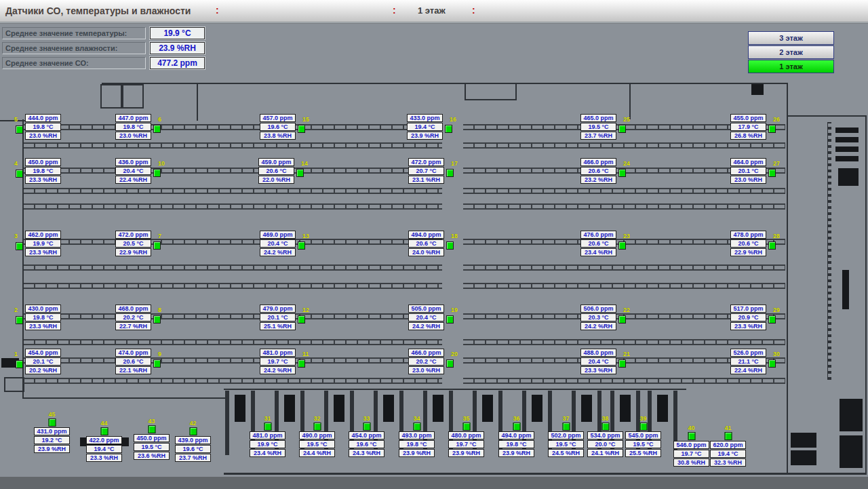 The height and width of the screenshot is (489, 868). Describe the element at coordinates (43, 370) in the screenshot. I see `sensor-rh-value: 20.2 %RH` at that location.